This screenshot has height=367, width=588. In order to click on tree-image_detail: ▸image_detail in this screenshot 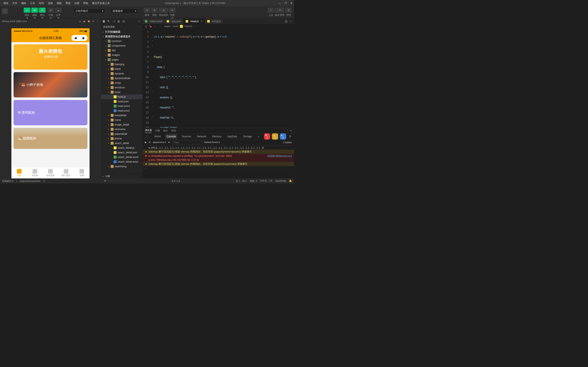, I will do `click(122, 125)`.